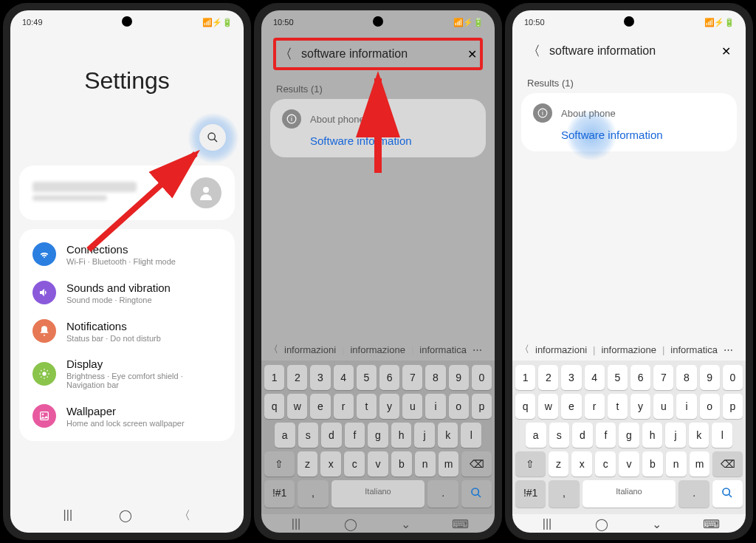  Describe the element at coordinates (530, 464) in the screenshot. I see `shift-key: ⇧` at that location.